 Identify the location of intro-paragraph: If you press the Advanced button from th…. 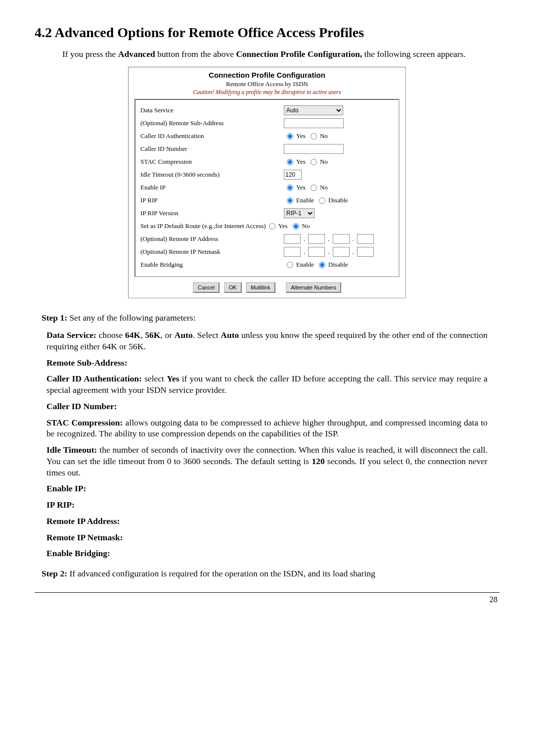
(267, 54).